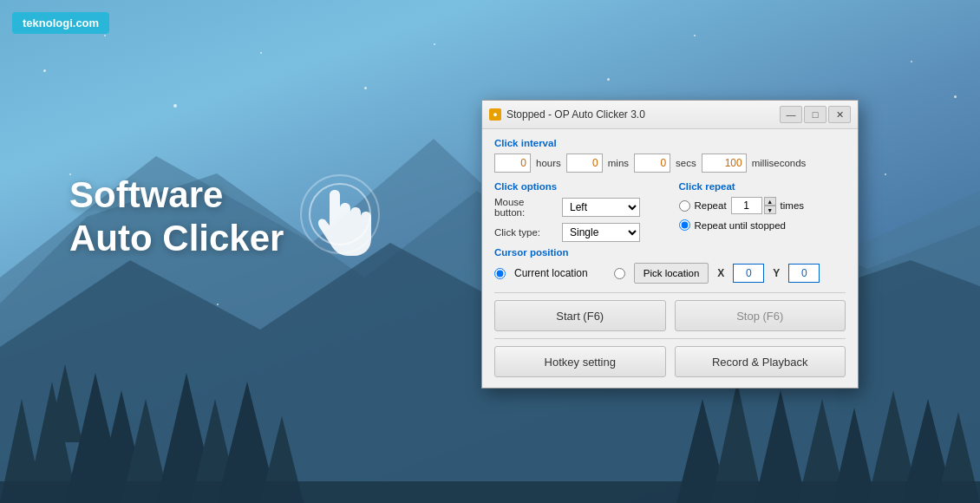 Image resolution: width=980 pixels, height=503 pixels. Describe the element at coordinates (601, 207) in the screenshot. I see `mouse-button-select: Left Middle Right` at that location.